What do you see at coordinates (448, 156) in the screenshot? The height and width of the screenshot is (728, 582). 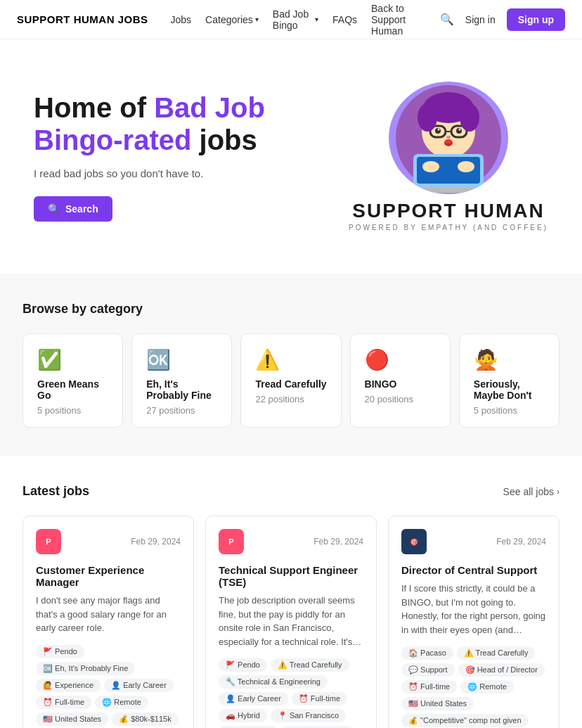 I see `support-human-logo: SUPPORT HUMAN POWERED BY EMPATHY (AND CO…` at bounding box center [448, 156].